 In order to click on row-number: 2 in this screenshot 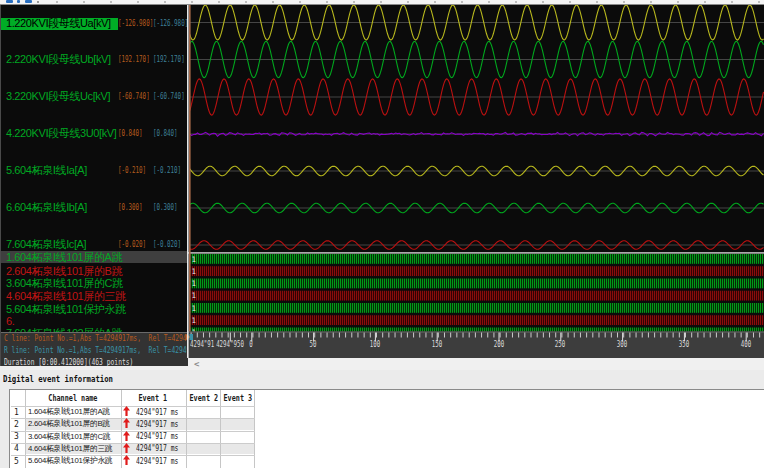, I will do `click(16, 424)`.